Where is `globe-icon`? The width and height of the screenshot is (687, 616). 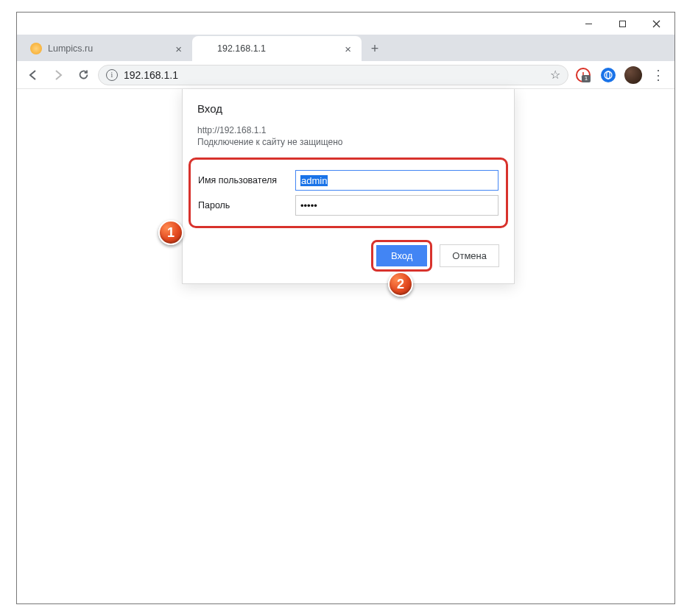 globe-icon is located at coordinates (608, 75).